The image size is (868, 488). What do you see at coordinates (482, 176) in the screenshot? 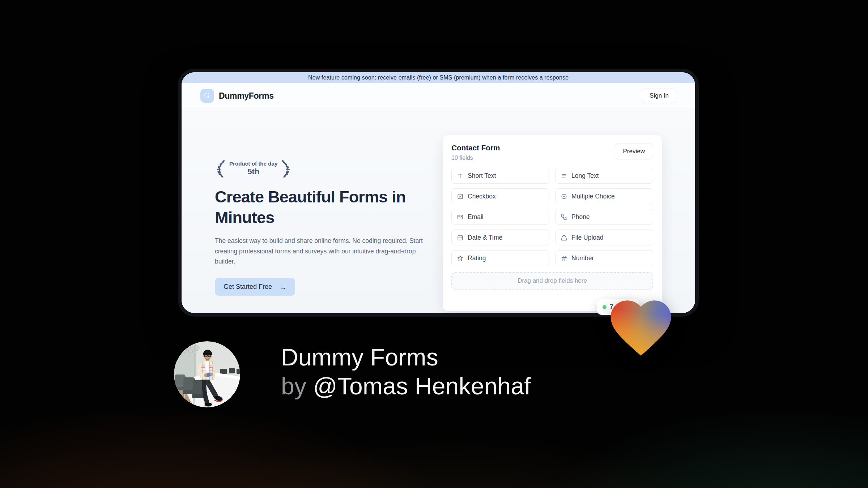
I see `field-chip-label: Short Text` at bounding box center [482, 176].